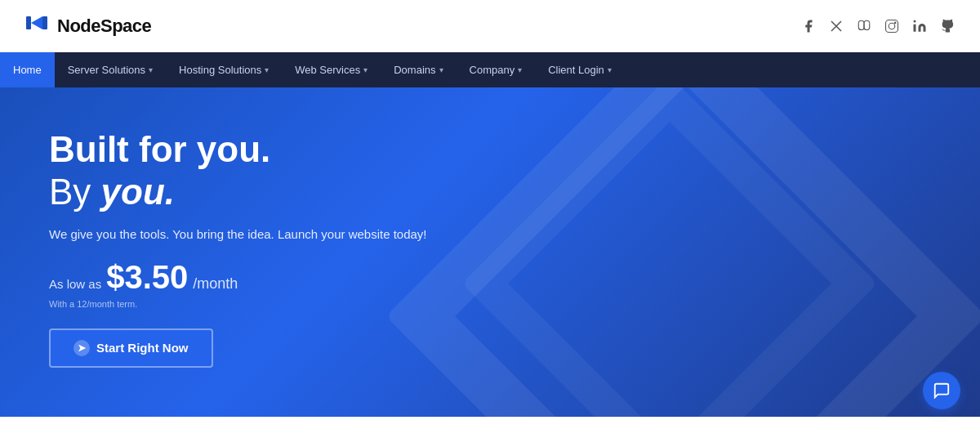 The height and width of the screenshot is (429, 980). Describe the element at coordinates (864, 26) in the screenshot. I see `mastodon-icon` at that location.